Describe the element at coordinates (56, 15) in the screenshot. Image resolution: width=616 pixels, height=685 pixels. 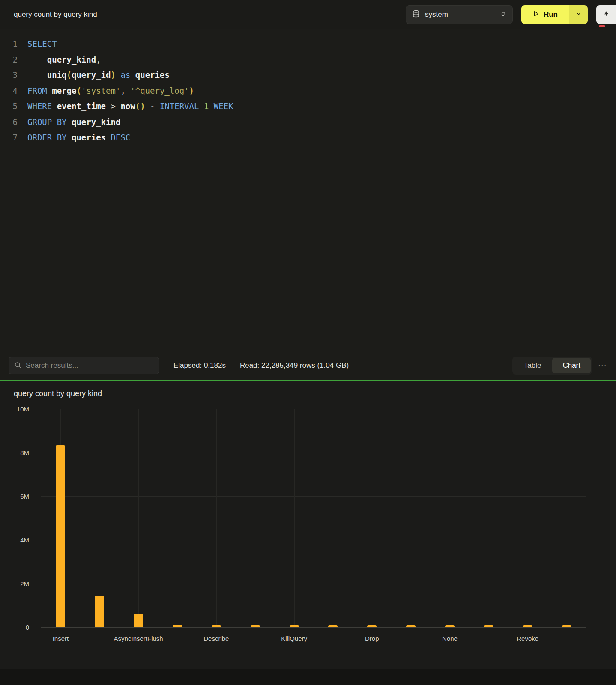
I see `query-title: query count by query kind` at that location.